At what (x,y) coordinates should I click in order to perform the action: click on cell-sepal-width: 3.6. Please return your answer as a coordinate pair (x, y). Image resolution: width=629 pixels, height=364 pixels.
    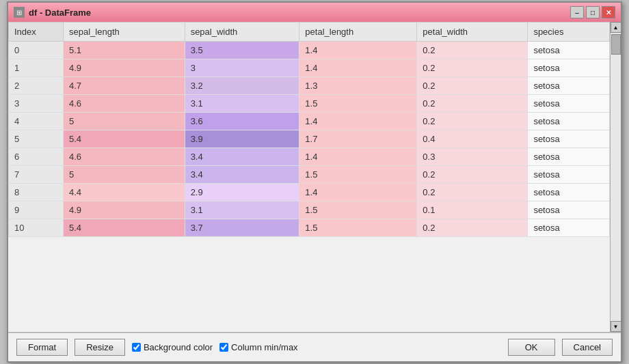
    Looking at the image, I should click on (242, 122).